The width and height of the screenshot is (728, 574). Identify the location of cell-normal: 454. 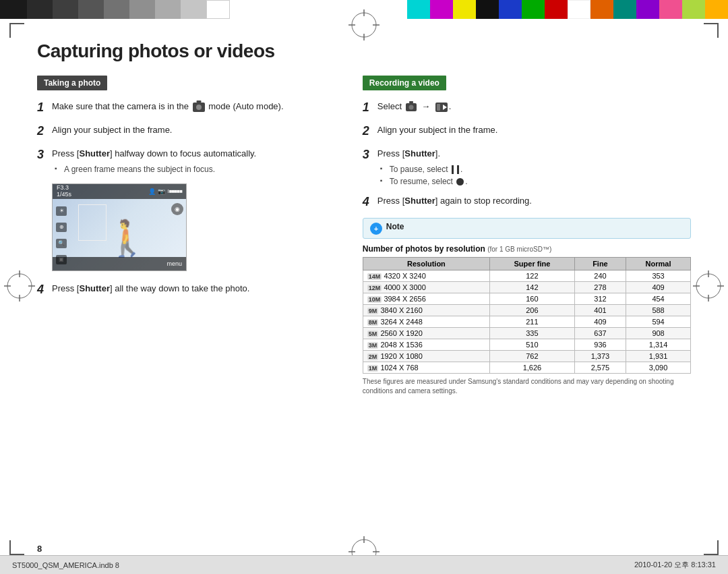
(659, 298).